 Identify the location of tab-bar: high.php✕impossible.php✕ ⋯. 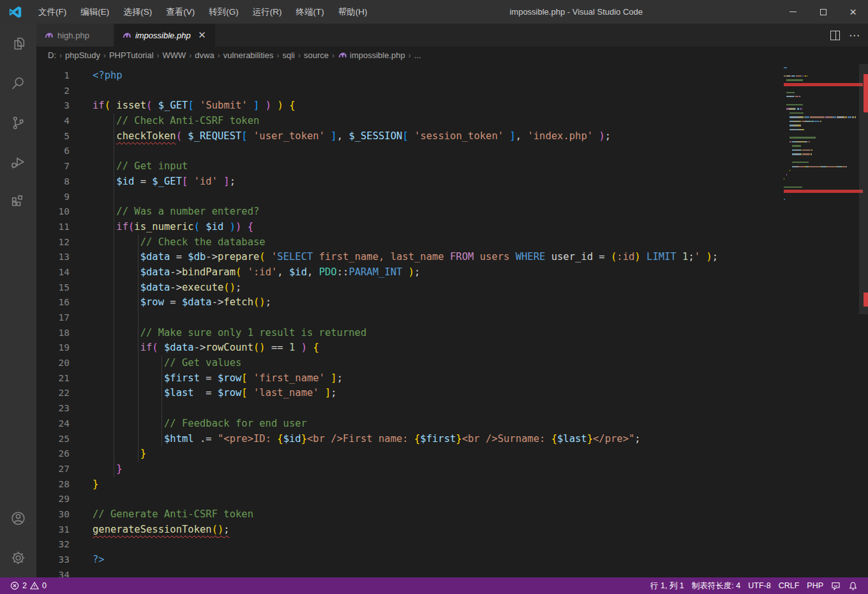
(452, 35).